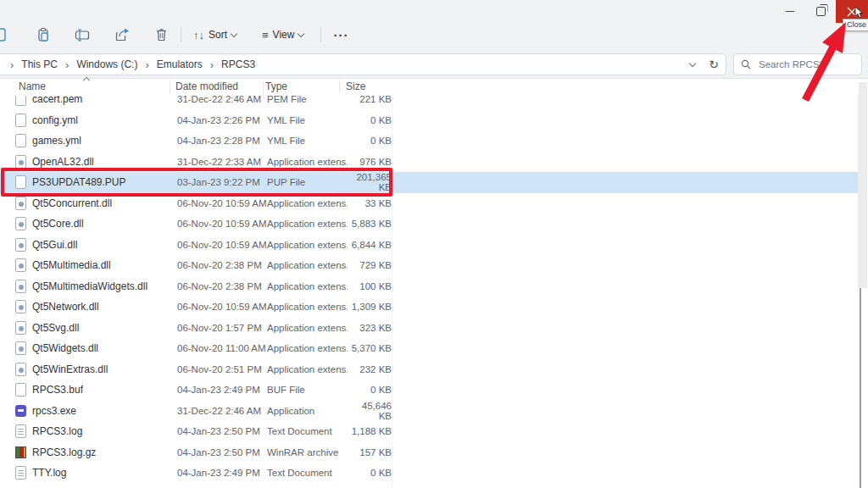 The width and height of the screenshot is (868, 488). What do you see at coordinates (370, 286) in the screenshot?
I see `file-size: 100 KB` at bounding box center [370, 286].